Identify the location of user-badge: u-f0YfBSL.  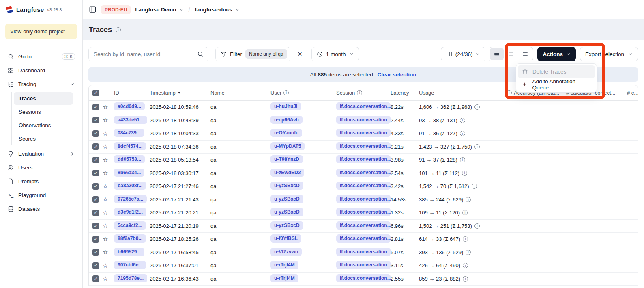
(286, 238).